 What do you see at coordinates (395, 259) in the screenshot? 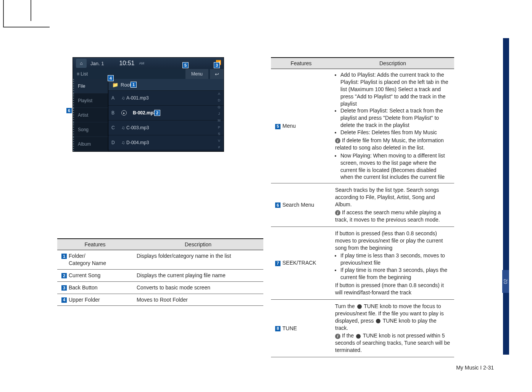
I see `seek-bul1: If play time is less than 3 seconds, mov…` at bounding box center [395, 259].